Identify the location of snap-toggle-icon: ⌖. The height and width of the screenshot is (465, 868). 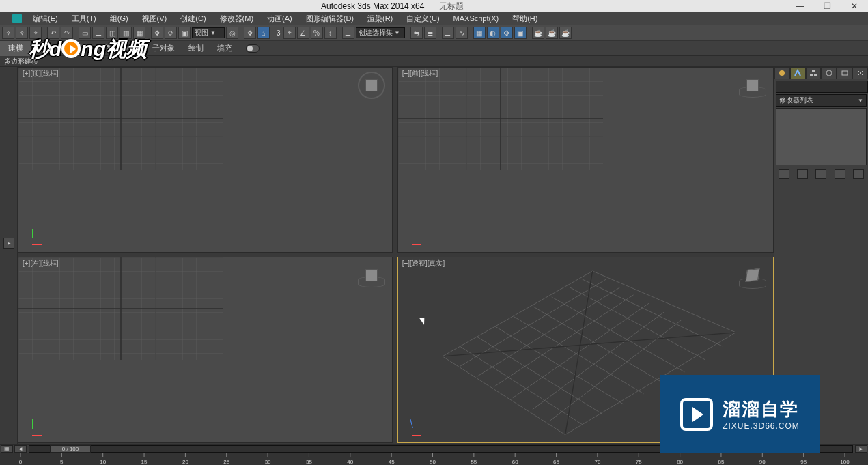
(290, 33).